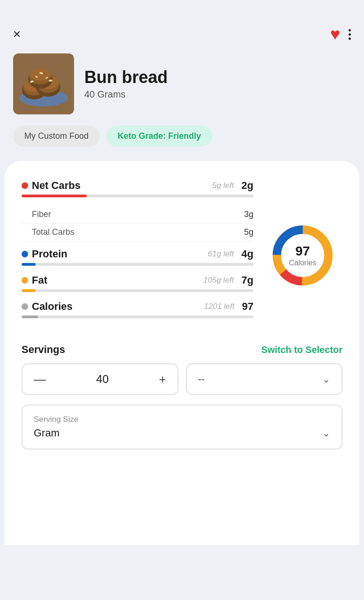 The image size is (364, 600). What do you see at coordinates (102, 379) in the screenshot?
I see `stepper-value: 40` at bounding box center [102, 379].